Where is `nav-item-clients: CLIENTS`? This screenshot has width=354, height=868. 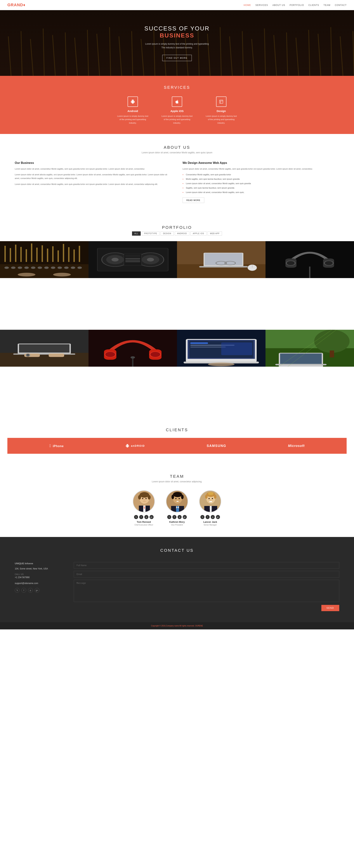
nav-item-clients: CLIENTS is located at coordinates (314, 5).